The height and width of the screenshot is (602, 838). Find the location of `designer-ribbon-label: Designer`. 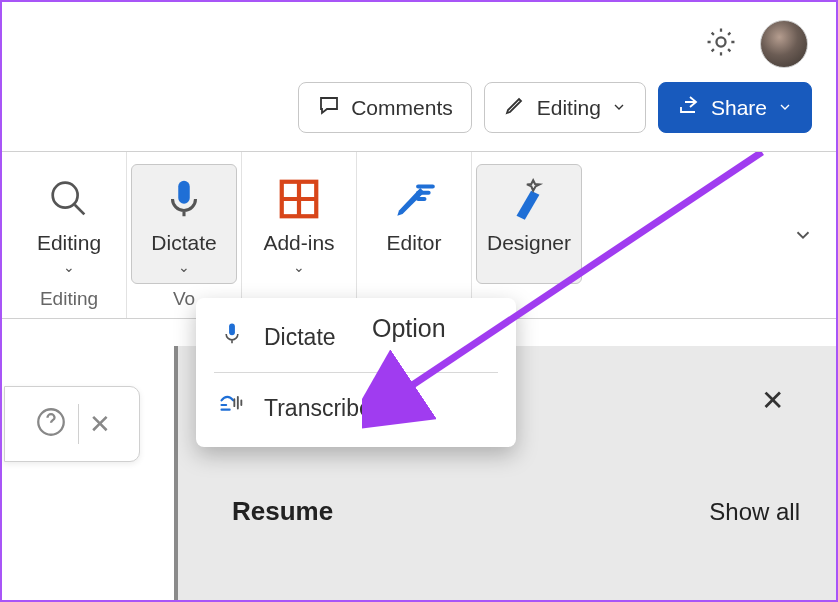

designer-ribbon-label: Designer is located at coordinates (529, 243).